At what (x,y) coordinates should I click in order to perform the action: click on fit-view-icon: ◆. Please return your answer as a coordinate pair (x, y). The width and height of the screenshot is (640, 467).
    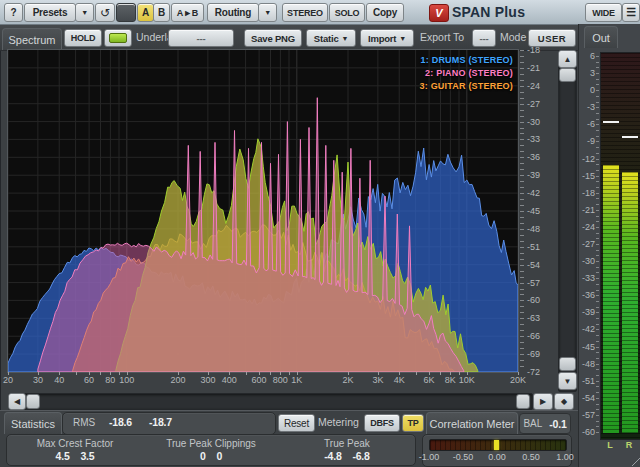
    Looking at the image, I should click on (564, 402).